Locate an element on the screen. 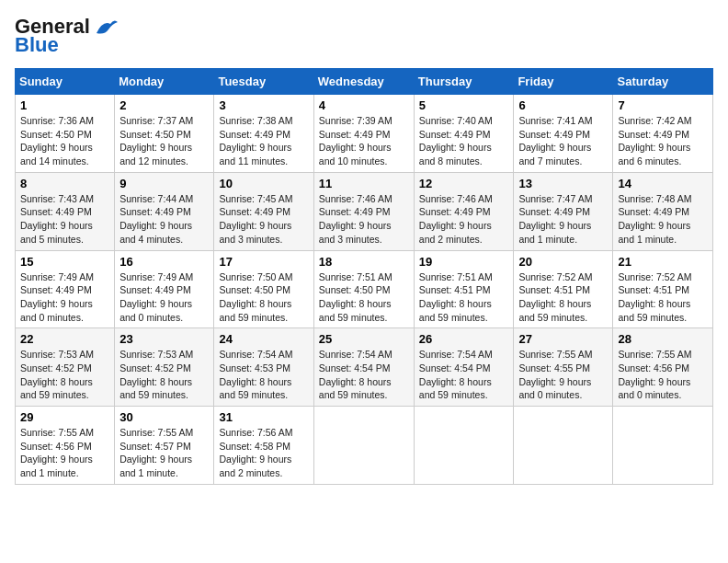 This screenshot has height=563, width=728. calendar-cell: 10Sunrise: 7:45 AM Sunset: 4:49 PM Dayli… is located at coordinates (264, 212).